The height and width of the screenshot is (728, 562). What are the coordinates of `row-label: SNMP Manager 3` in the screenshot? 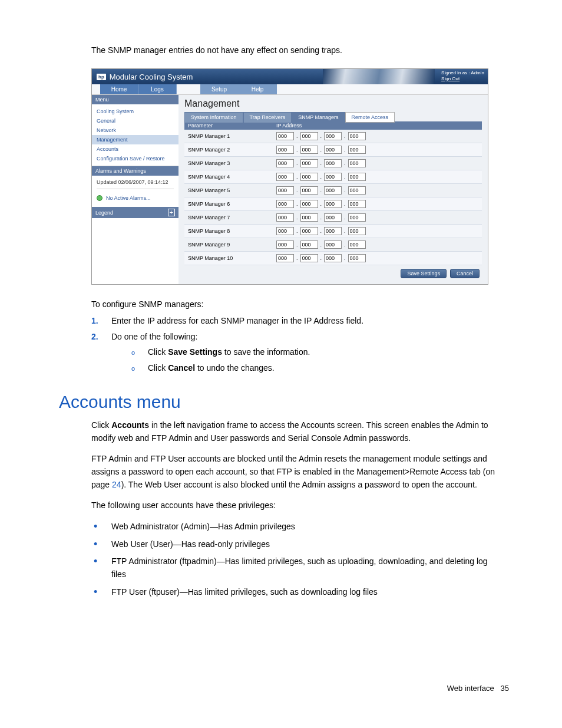 It's located at (232, 163).